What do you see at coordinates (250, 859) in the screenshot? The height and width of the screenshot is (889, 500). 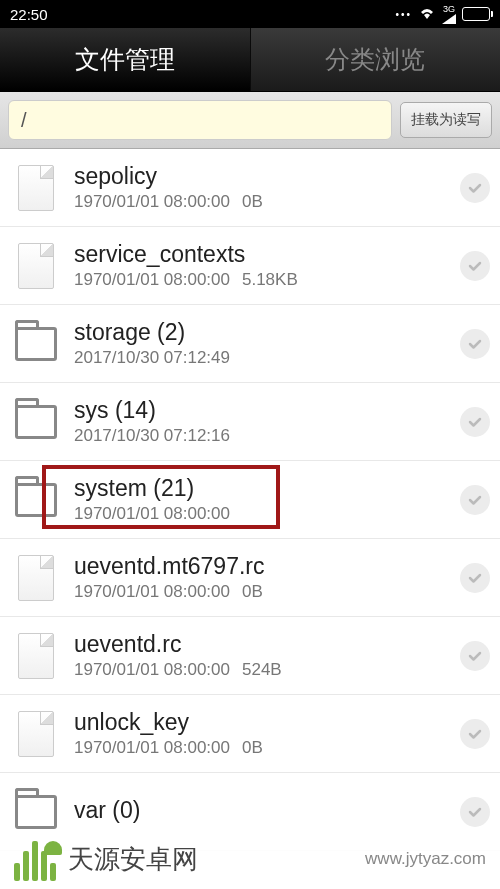 I see `watermark: 天源安卓网 www.jytyaz.com` at bounding box center [250, 859].